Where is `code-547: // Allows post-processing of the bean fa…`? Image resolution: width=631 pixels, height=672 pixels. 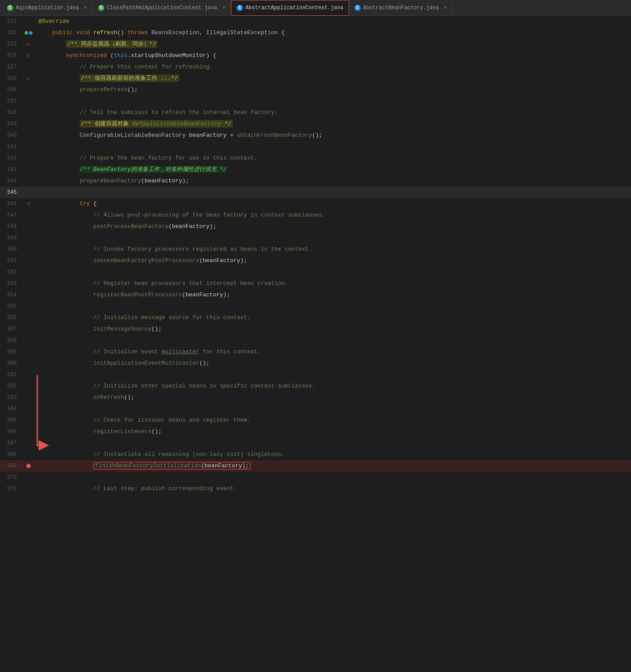
code-547: // Allows post-processing of the bean fa… is located at coordinates (333, 215).